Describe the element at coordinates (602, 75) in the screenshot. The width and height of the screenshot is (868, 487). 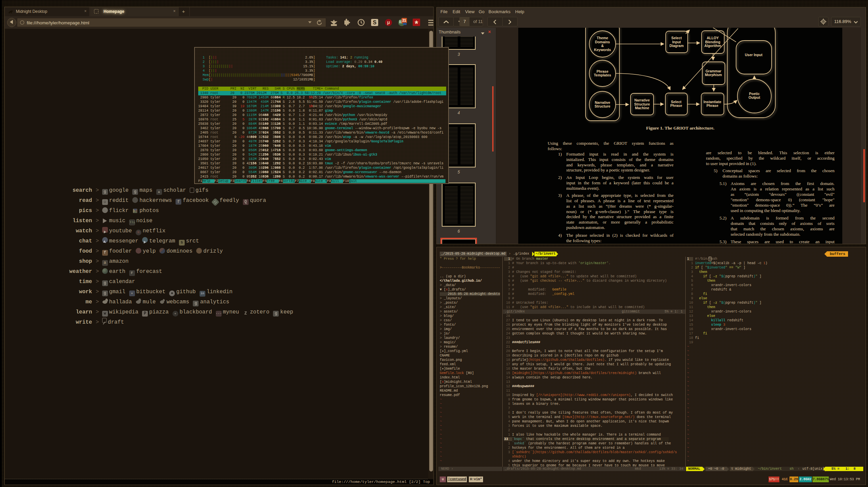
I see `svg-text: Templates` at that location.